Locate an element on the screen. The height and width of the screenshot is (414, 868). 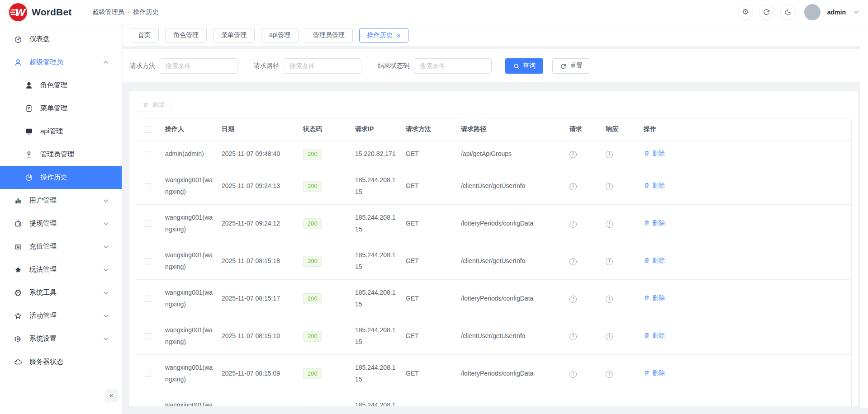
avatar is located at coordinates (812, 12).